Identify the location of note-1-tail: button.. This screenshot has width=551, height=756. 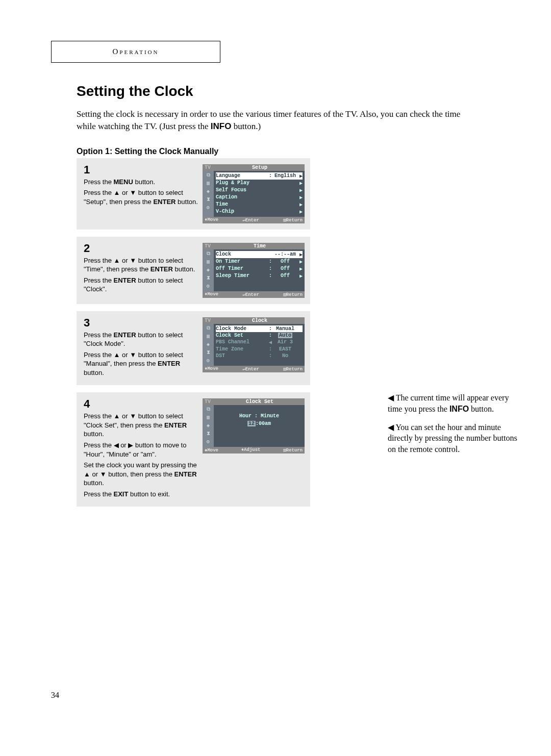
(482, 409).